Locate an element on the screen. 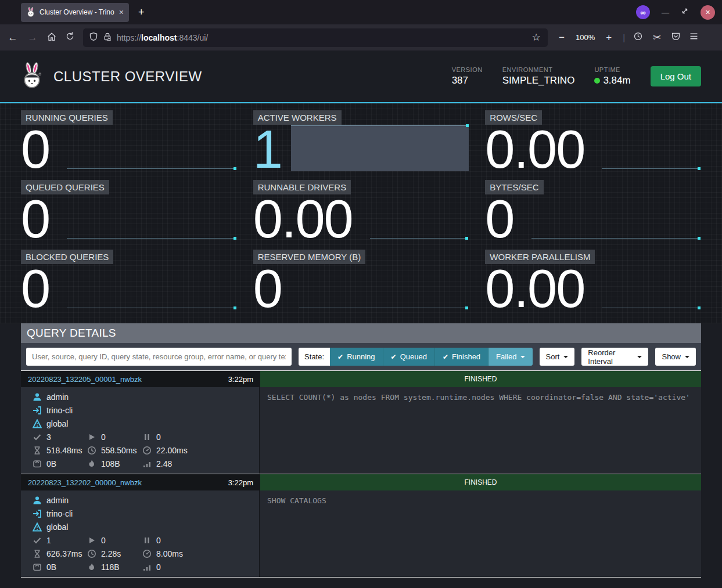  back-icon: ← is located at coordinates (13, 38).